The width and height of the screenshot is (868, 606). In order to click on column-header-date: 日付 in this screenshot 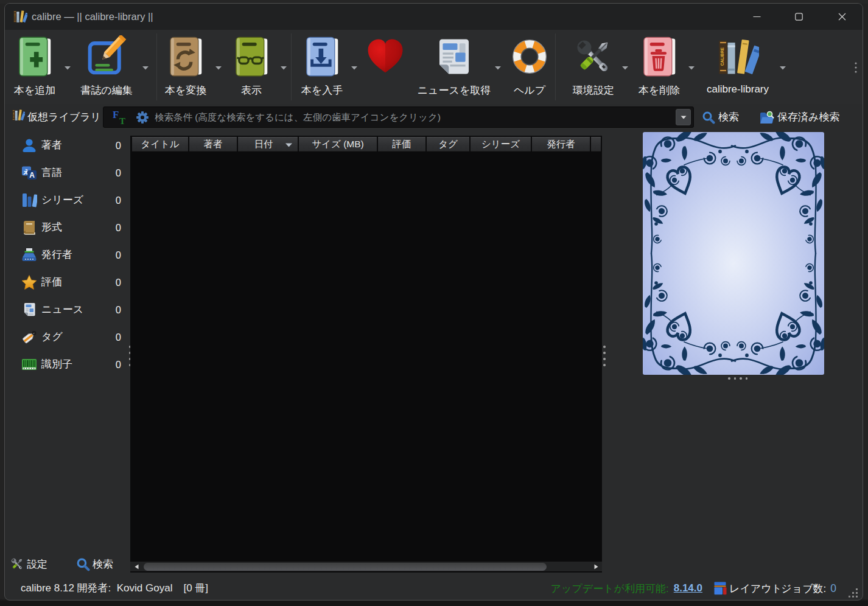, I will do `click(268, 144)`.